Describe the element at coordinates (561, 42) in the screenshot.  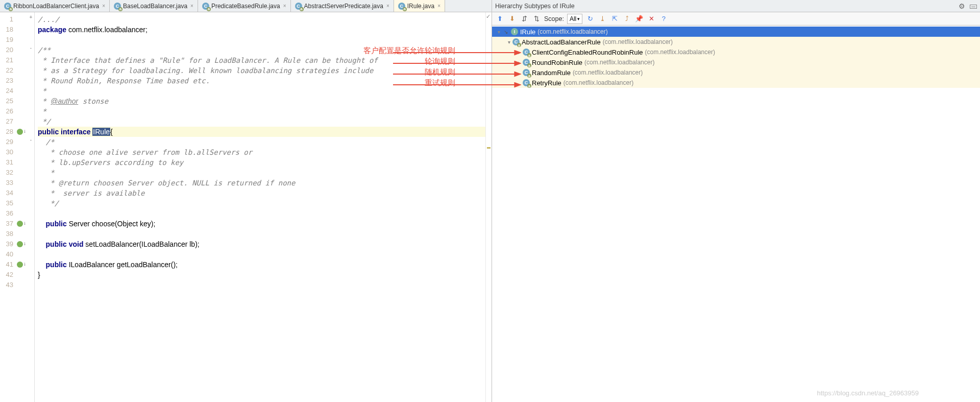
I see `class-name: AbstractLoadBalancerRule` at that location.